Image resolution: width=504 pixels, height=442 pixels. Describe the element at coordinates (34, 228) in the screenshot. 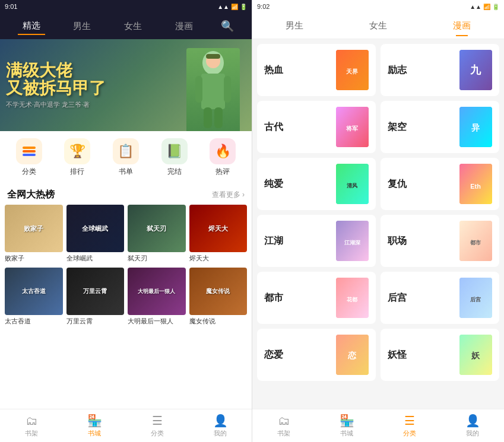

I see `book-cover-0: 败家子` at that location.